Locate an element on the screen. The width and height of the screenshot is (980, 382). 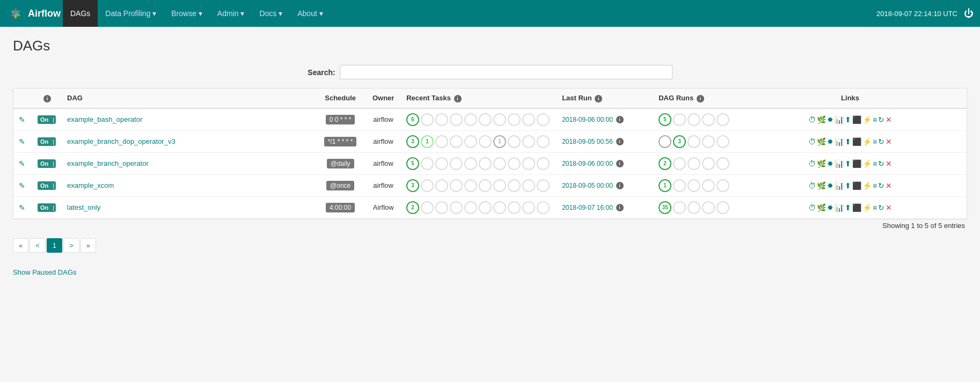
dag-runs-info-icon: i is located at coordinates (700, 99).